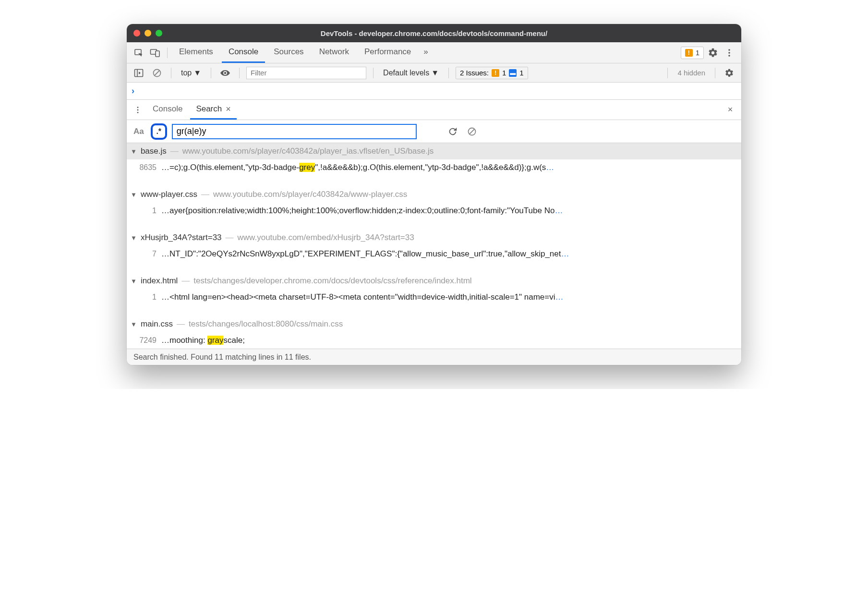  What do you see at coordinates (334, 53) in the screenshot?
I see `tab-network: Network` at bounding box center [334, 53].